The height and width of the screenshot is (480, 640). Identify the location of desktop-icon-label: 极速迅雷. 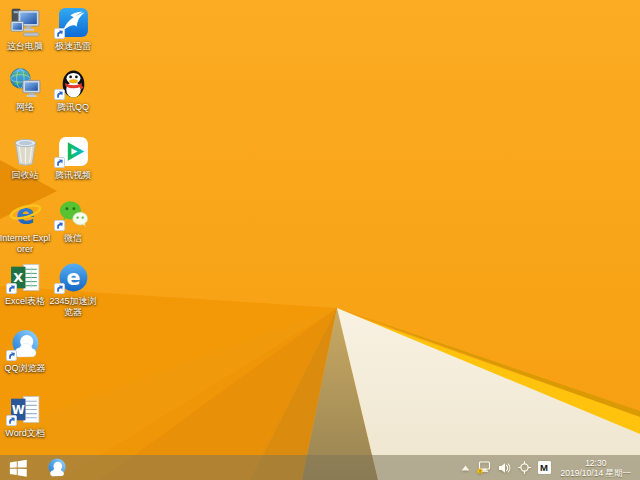
(73, 46).